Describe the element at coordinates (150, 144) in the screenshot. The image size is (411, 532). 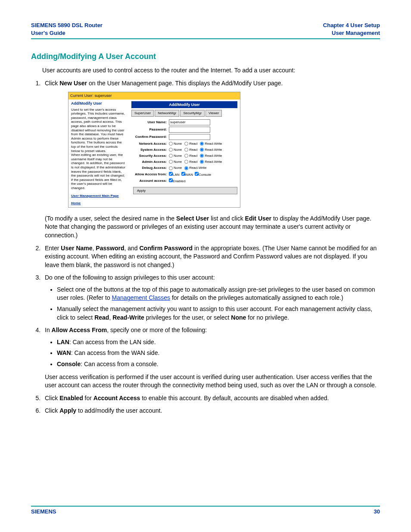
I see `network-access-label: Network Access:` at that location.